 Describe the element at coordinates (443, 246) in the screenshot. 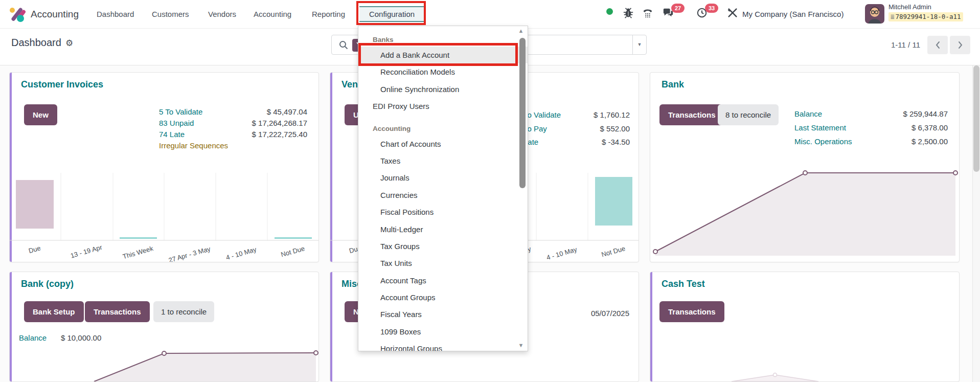

I see `menu-item-tax-groups: Tax Groups` at that location.